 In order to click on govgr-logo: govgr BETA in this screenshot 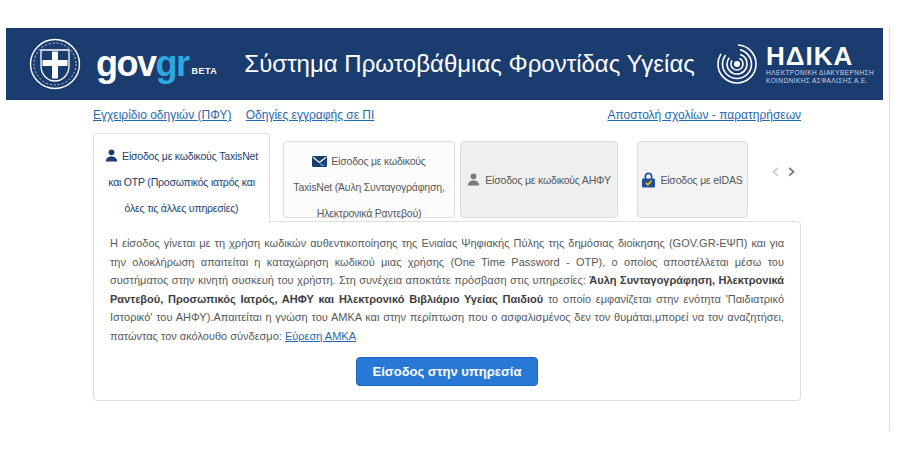, I will do `click(156, 64)`.